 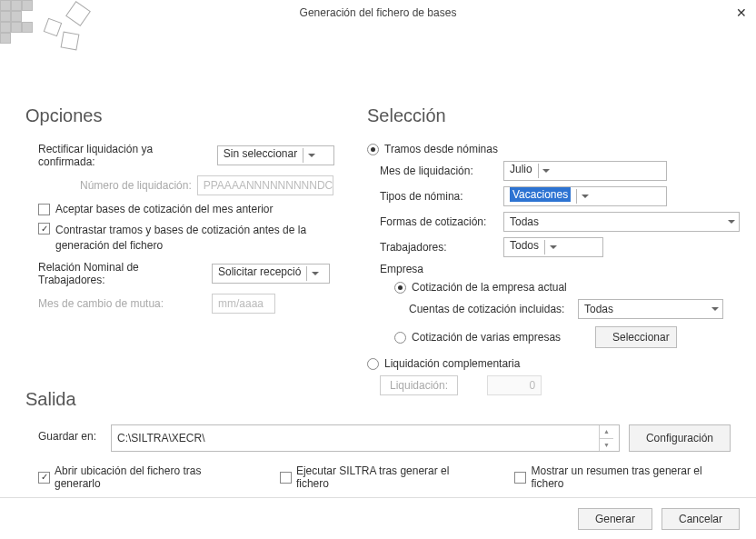 What do you see at coordinates (607, 445) in the screenshot?
I see `chevron-down-icon: ▼` at bounding box center [607, 445].